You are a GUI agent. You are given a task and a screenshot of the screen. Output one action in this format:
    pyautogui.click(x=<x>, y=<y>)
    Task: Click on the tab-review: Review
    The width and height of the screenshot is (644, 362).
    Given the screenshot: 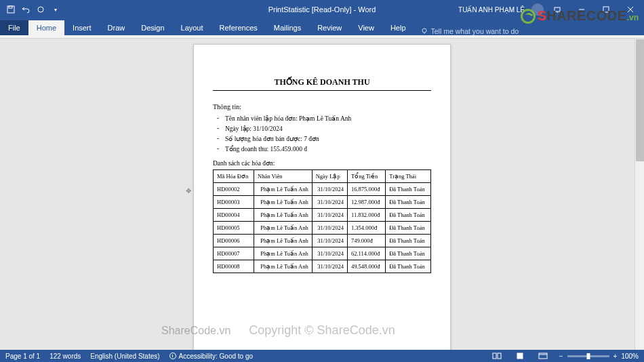 What is the action you would take?
    pyautogui.click(x=329, y=28)
    